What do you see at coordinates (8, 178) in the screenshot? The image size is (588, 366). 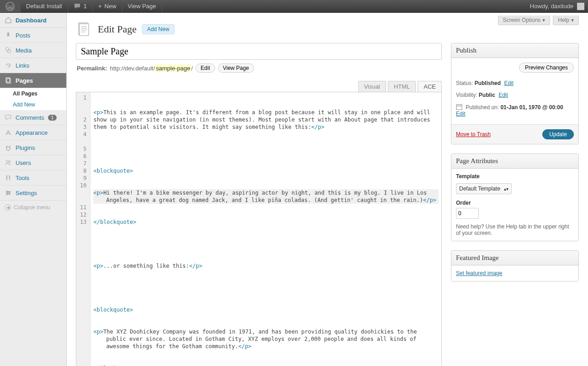 I see `tools-icon` at bounding box center [8, 178].